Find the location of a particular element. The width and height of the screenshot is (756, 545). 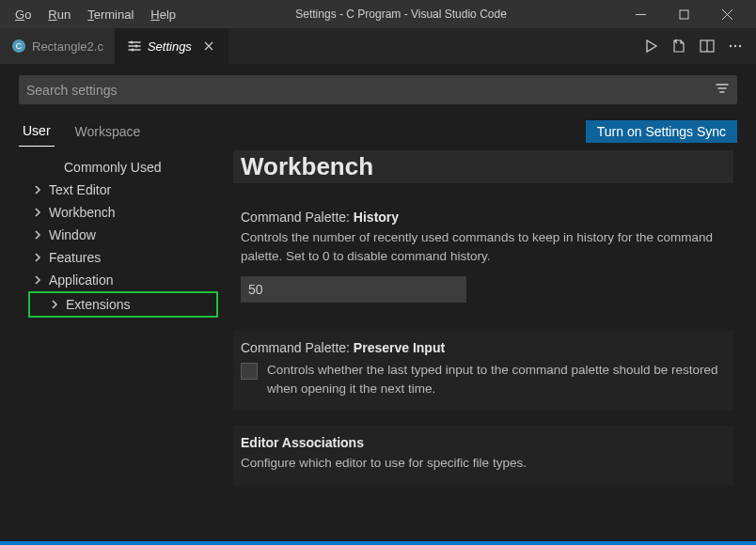

split-editor-icon is located at coordinates (707, 46).